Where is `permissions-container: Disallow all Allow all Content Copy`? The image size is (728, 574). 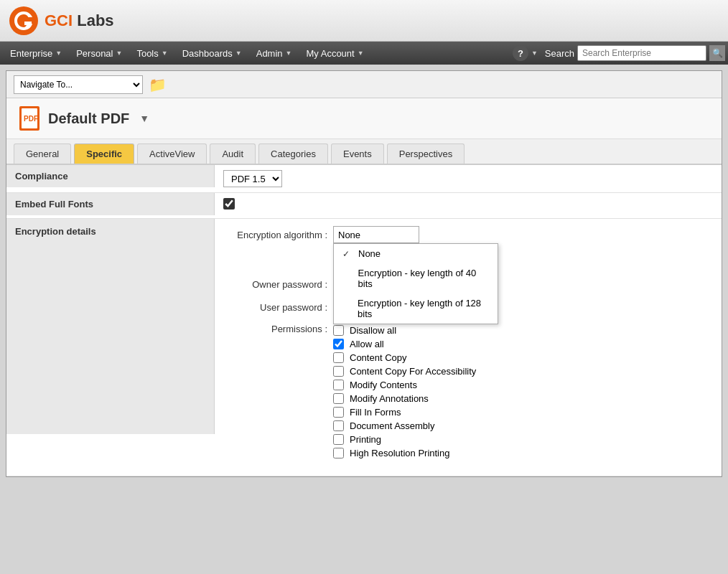 permissions-container: Disallow all Allow all Content Copy is located at coordinates (405, 393).